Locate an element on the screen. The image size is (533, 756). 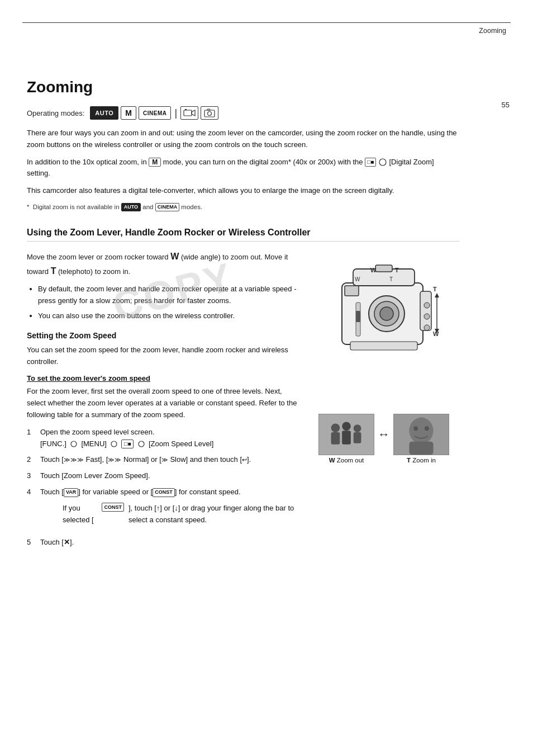
top-rule is located at coordinates (266, 22).